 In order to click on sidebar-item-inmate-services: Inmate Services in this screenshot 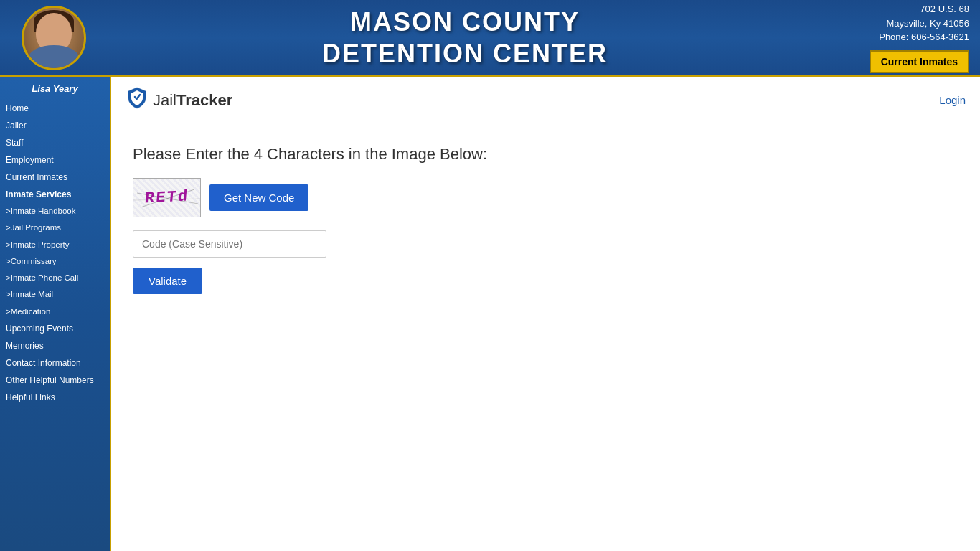, I will do `click(55, 194)`.